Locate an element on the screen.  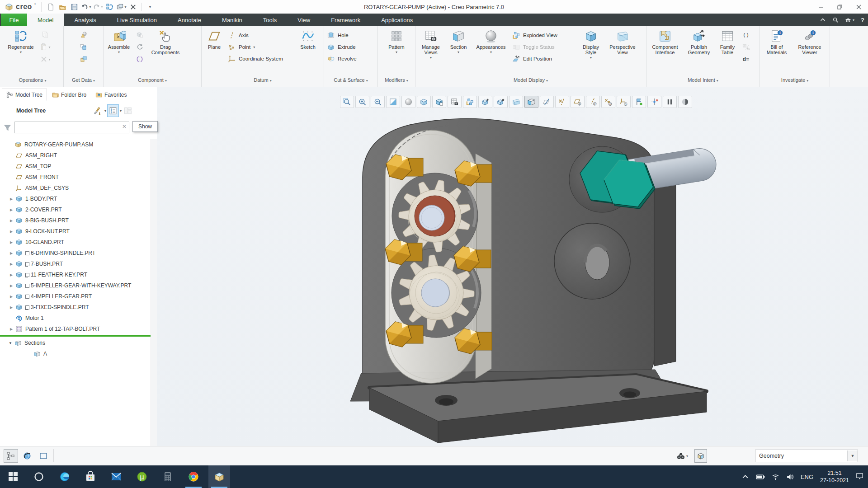
delete-button: ▾ is located at coordinates (45, 59).